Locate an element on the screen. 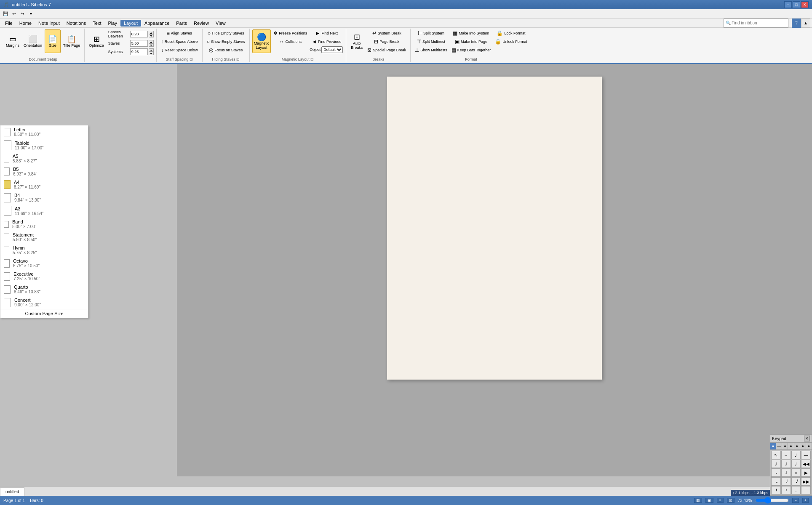 The width and height of the screenshot is (812, 505). page-size-item-quarto: Quarto8.46" × 10.83" is located at coordinates (44, 290).